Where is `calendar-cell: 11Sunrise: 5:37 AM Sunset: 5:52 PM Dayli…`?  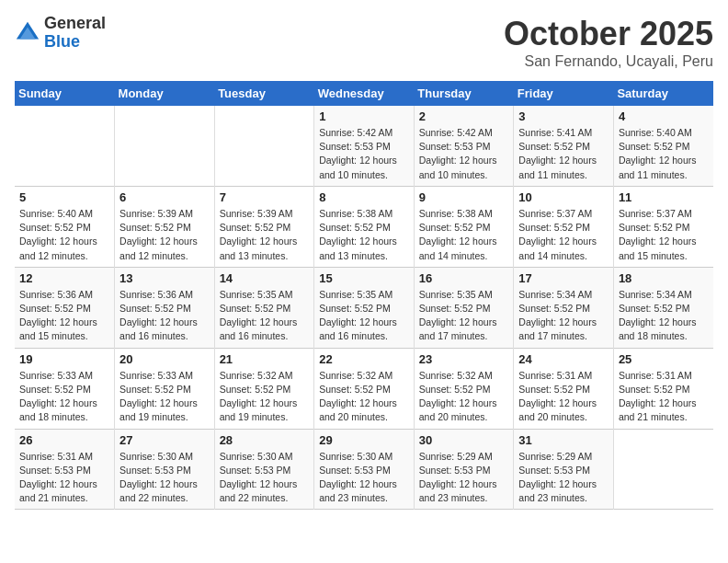 calendar-cell: 11Sunrise: 5:37 AM Sunset: 5:52 PM Dayli… is located at coordinates (664, 226).